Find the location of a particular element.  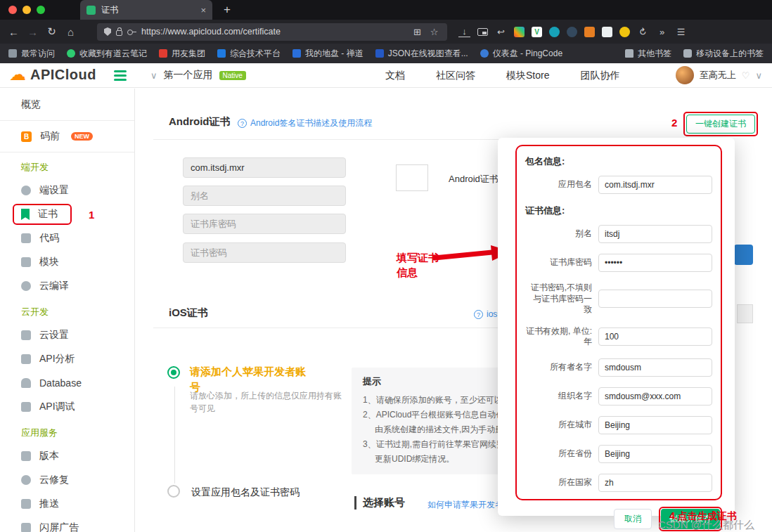

user-menu: 至高无上 ♡ ∨ is located at coordinates (719, 75).